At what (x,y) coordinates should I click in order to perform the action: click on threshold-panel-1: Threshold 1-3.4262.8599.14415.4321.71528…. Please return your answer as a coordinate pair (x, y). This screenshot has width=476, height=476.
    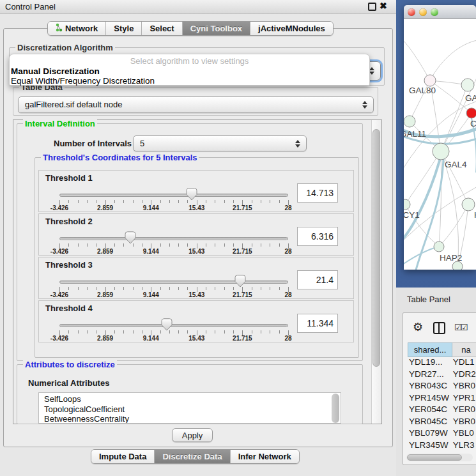
    Looking at the image, I should click on (196, 191).